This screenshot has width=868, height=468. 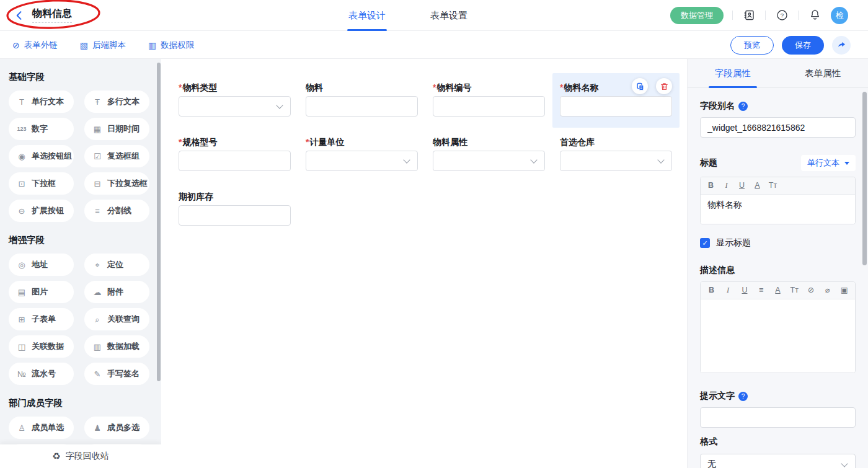 I want to click on preview-button: 预览, so click(x=752, y=45).